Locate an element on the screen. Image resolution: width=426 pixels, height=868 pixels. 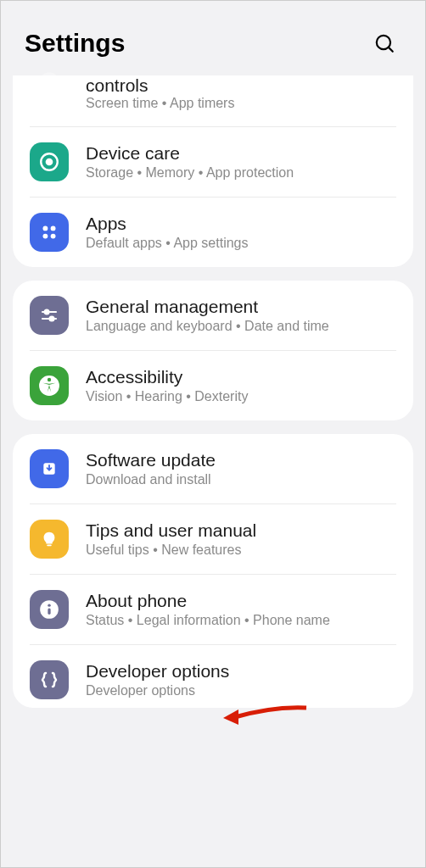
item-text: Developer options Developer options is located at coordinates (241, 680).